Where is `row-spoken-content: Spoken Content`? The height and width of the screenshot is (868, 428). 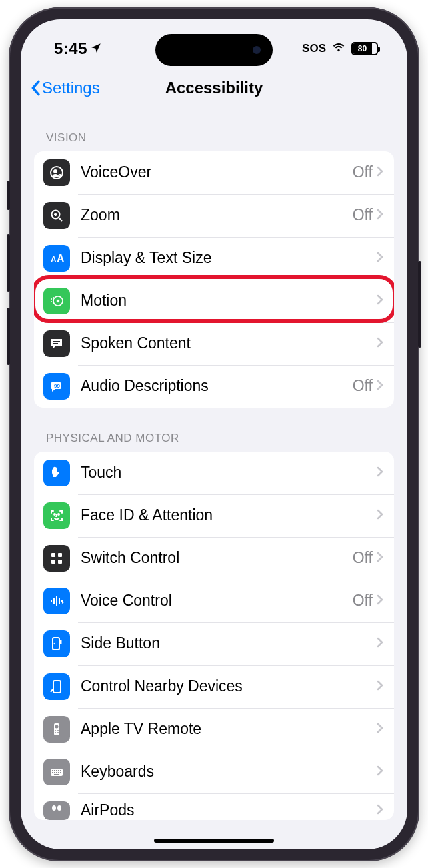 row-spoken-content: Spoken Content is located at coordinates (214, 344).